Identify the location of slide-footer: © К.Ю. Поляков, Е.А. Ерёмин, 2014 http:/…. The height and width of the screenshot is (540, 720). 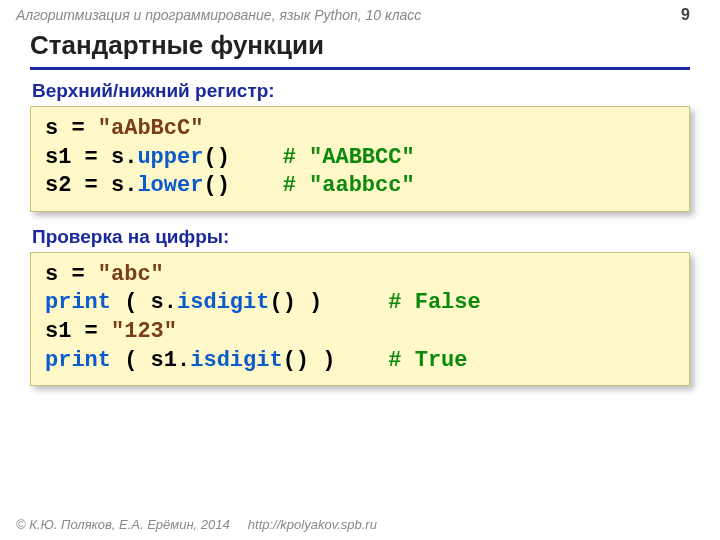
(360, 528).